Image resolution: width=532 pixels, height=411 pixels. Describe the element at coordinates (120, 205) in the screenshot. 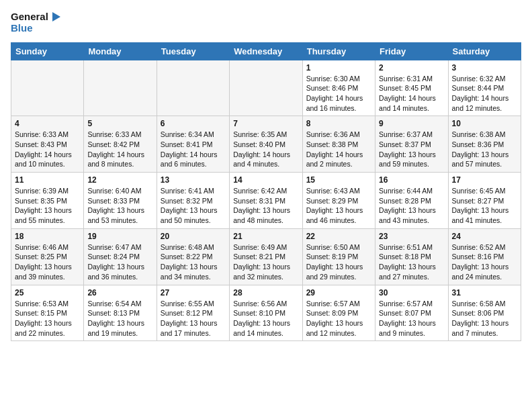

I see `day-detail: Sunrise: 6:40 AM Sunset: 8:33 PM Dayligh…` at that location.